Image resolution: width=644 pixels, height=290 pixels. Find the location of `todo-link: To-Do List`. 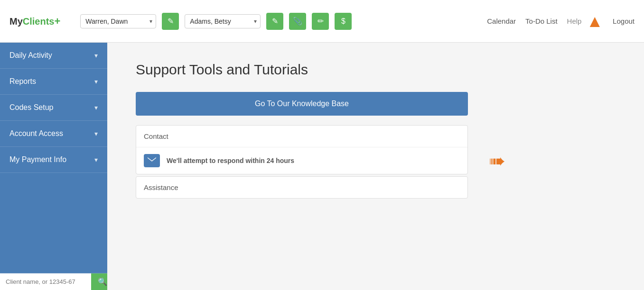

todo-link: To-Do List is located at coordinates (541, 21).